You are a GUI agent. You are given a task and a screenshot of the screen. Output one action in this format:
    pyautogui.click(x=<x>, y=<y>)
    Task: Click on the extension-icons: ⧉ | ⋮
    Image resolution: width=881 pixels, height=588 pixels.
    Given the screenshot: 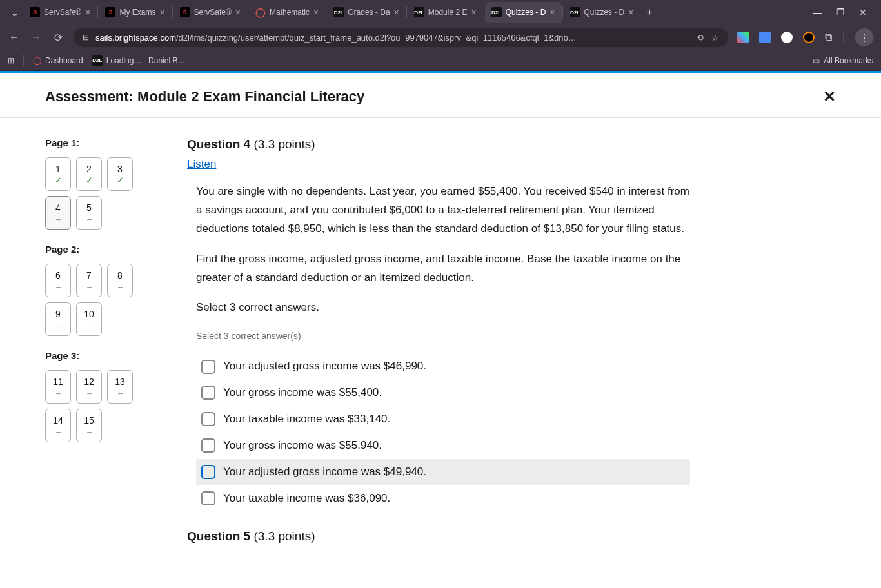 What is the action you would take?
    pyautogui.click(x=805, y=37)
    